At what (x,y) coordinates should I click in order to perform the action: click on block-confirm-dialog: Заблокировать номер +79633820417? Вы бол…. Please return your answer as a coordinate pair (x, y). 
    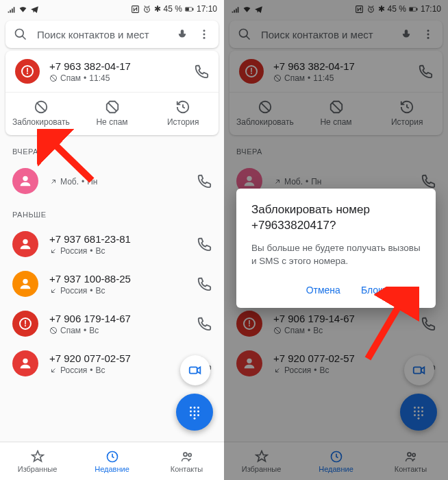
    Looking at the image, I should click on (336, 248).